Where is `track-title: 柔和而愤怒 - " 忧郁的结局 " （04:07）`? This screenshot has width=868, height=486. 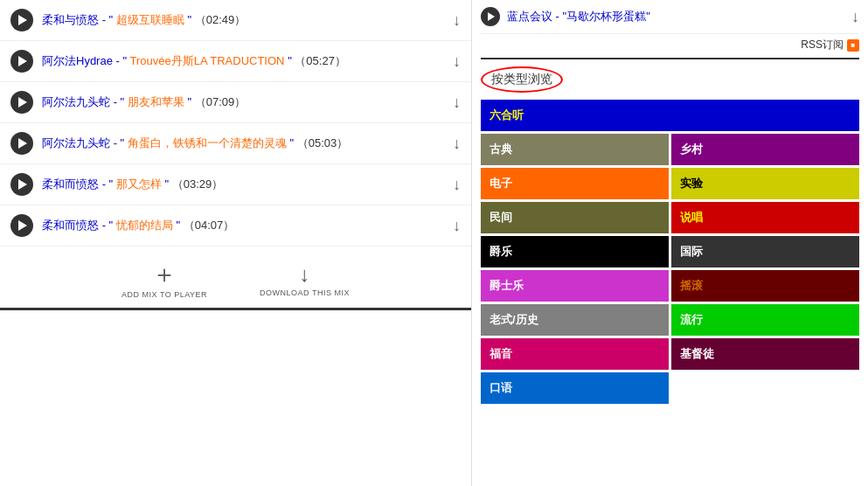
track-title: 柔和而愤怒 - " 忧郁的结局 " （04:07） is located at coordinates (243, 226).